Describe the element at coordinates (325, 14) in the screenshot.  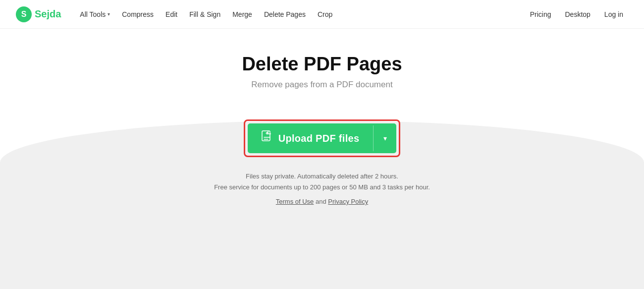
I see `nav-item-crop: Crop` at that location.